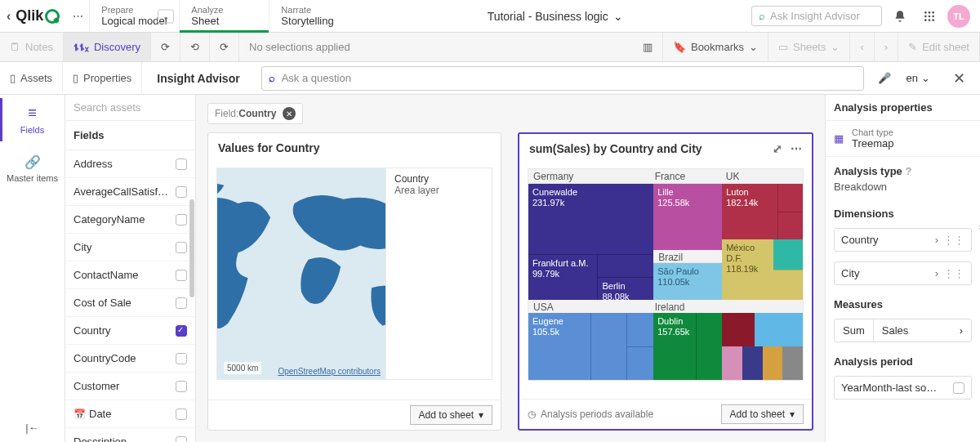  I want to click on field-row-country: Country, so click(131, 331).